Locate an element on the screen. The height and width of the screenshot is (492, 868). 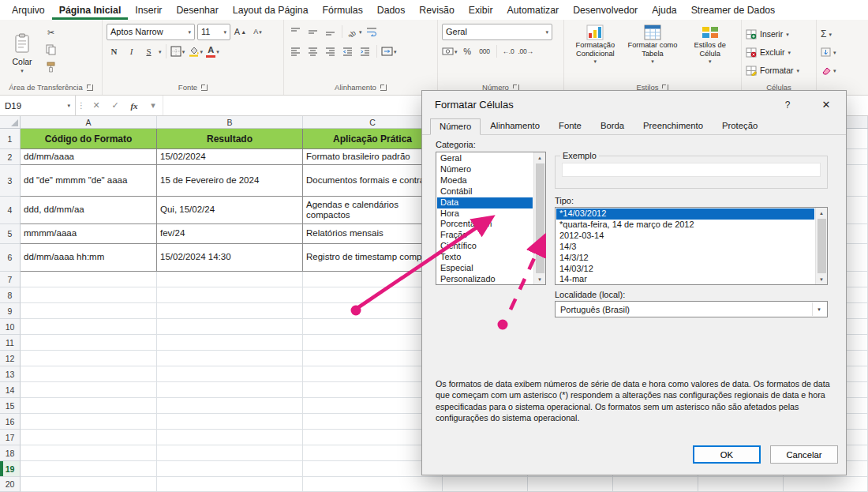
type-option-2012-03-14: 2012-03-14 is located at coordinates (685, 236).